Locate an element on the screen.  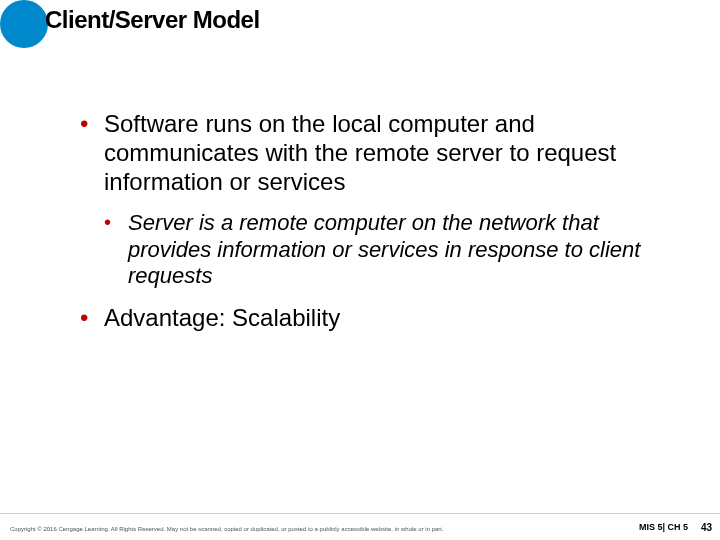
bullet-main-1: Software runs on the local computer and … is located at coordinates (380, 153).